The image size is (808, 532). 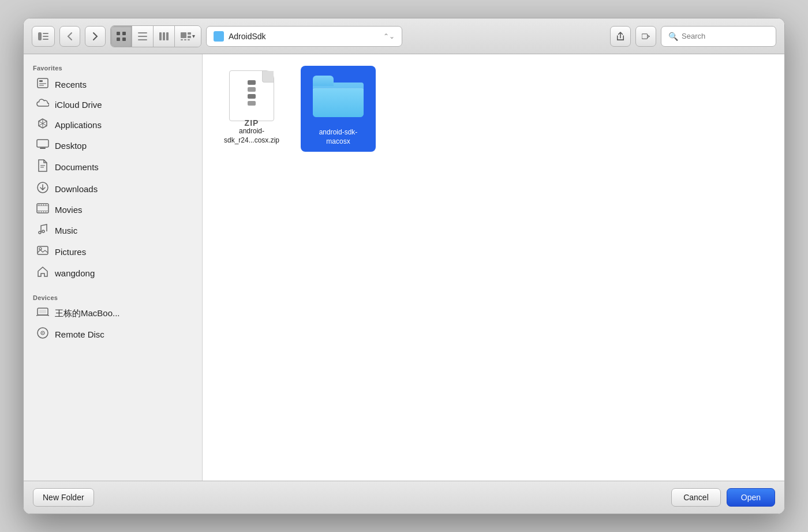 What do you see at coordinates (66, 231) in the screenshot?
I see `music-label: Music` at bounding box center [66, 231].